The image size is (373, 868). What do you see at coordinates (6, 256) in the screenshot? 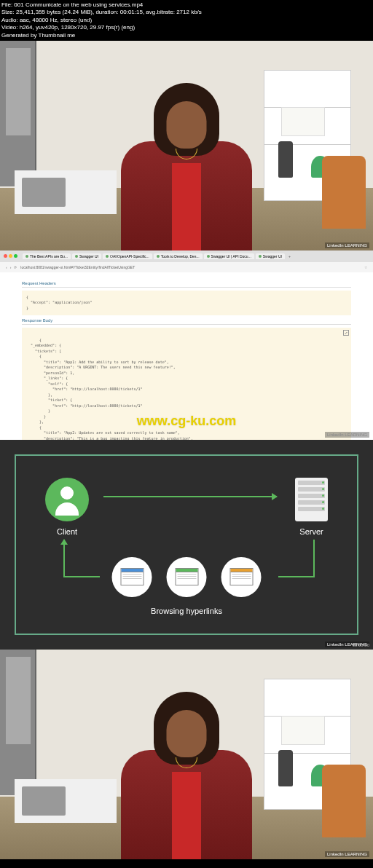
I see `close-icon` at bounding box center [6, 256].